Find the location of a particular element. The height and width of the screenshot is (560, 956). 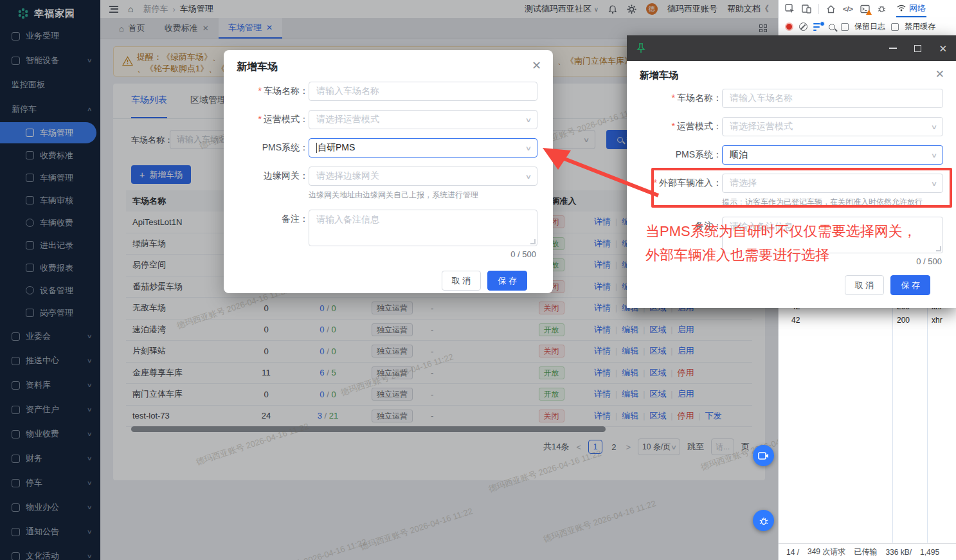

minimize-window-icon is located at coordinates (893, 48).